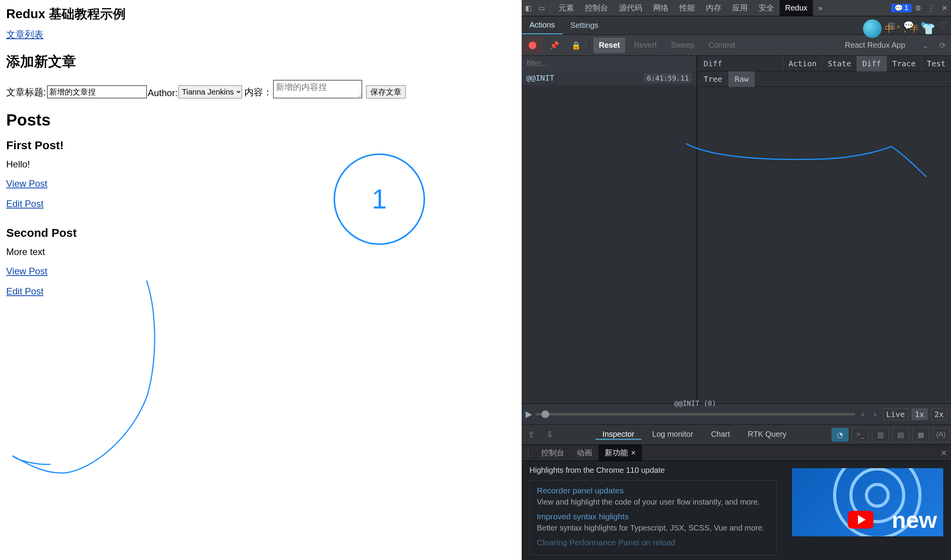 Image resolution: width=951 pixels, height=560 pixels. I want to click on reset-button: Reset, so click(609, 45).